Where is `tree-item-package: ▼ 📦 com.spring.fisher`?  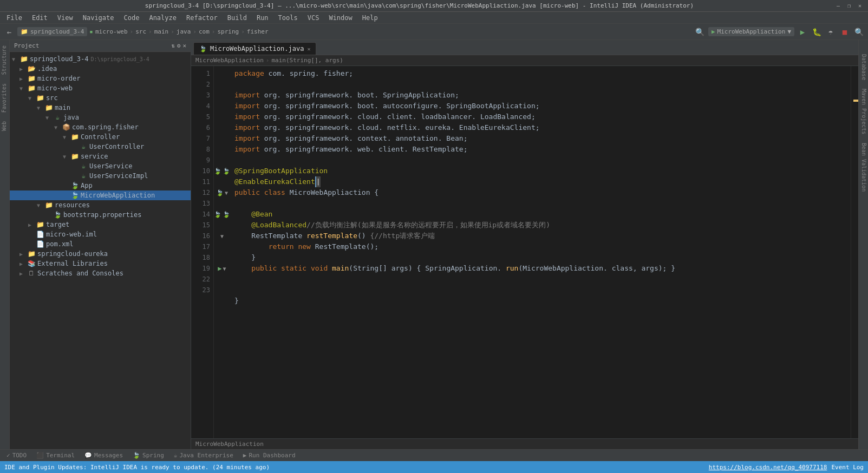 tree-item-package: ▼ 📦 com.spring.fisher is located at coordinates (100, 127).